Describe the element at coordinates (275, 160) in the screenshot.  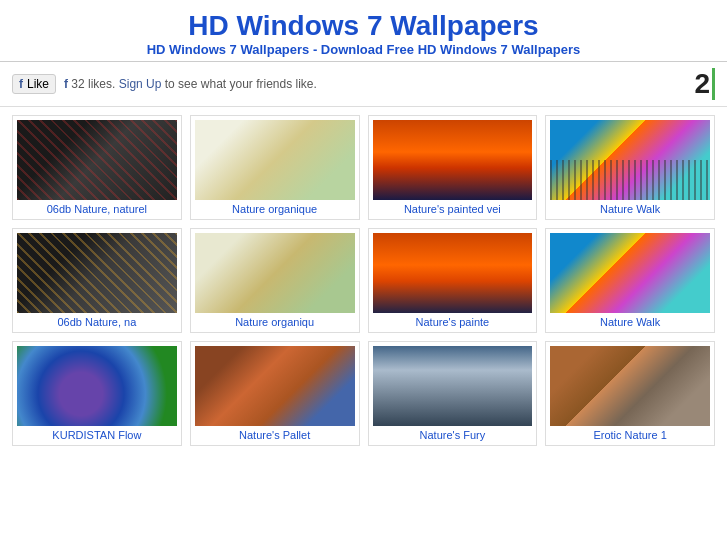
I see `thumbnail-nature-organique` at that location.